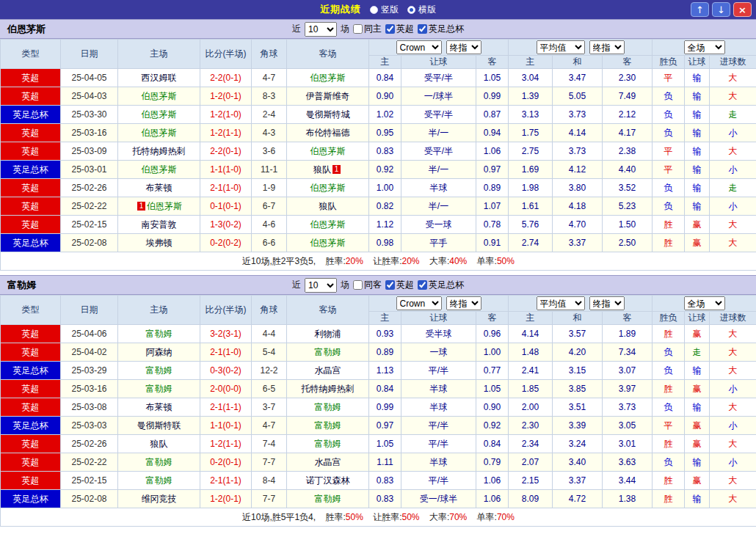 This screenshot has height=534, width=756. Describe the element at coordinates (344, 517) in the screenshot. I see `summary-stat: 胜率:50%` at that location.